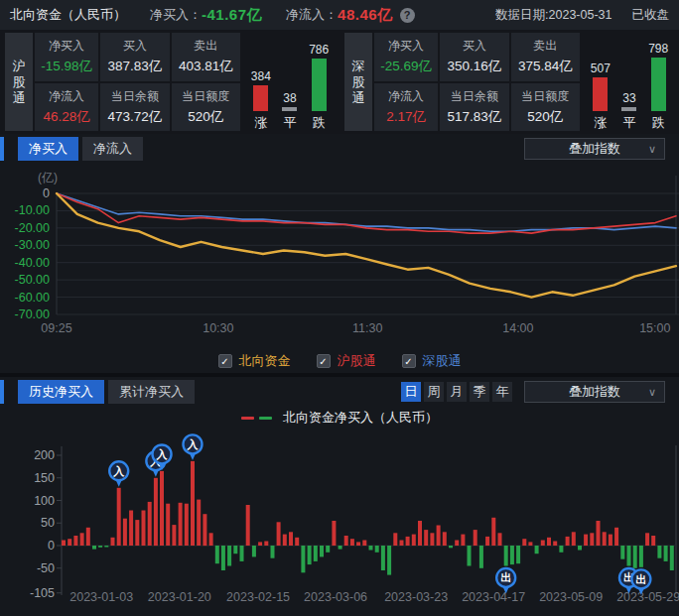 This screenshot has height=616, width=679. What do you see at coordinates (113, 149) in the screenshot?
I see `tab-净流入: 净流入` at bounding box center [113, 149].